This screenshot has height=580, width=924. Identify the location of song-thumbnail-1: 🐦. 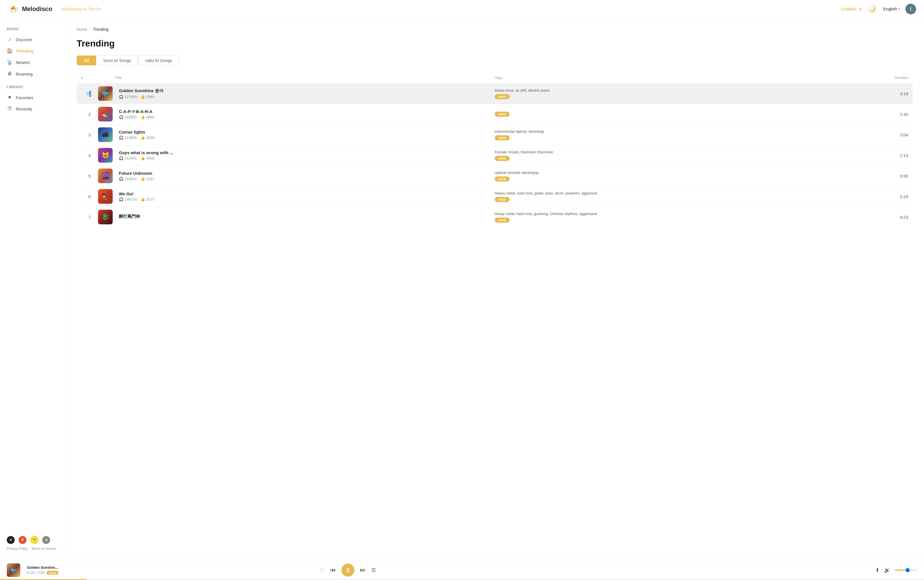
(105, 94).